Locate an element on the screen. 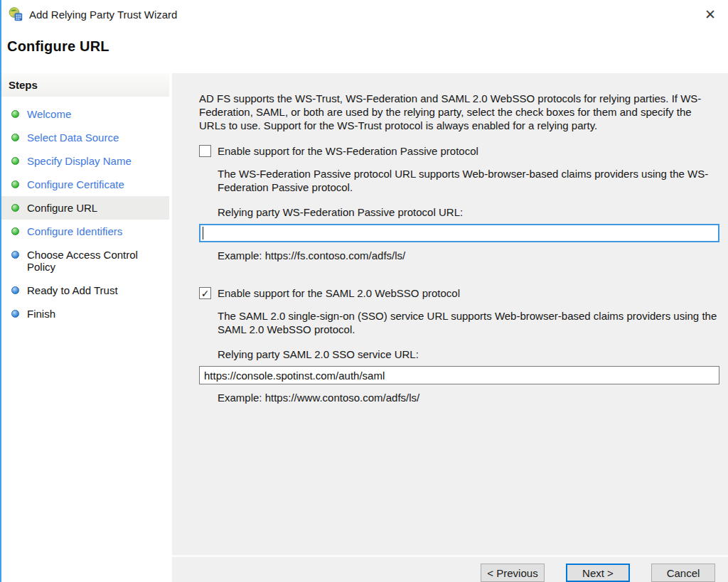  sidebar-item-finish: Finish is located at coordinates (85, 314).